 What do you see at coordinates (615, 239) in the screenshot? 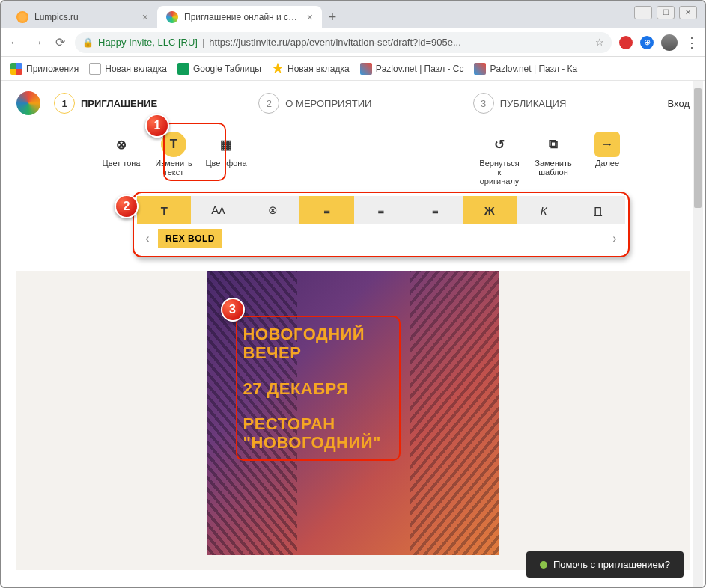
I see `font-next-button: ›` at bounding box center [615, 239].